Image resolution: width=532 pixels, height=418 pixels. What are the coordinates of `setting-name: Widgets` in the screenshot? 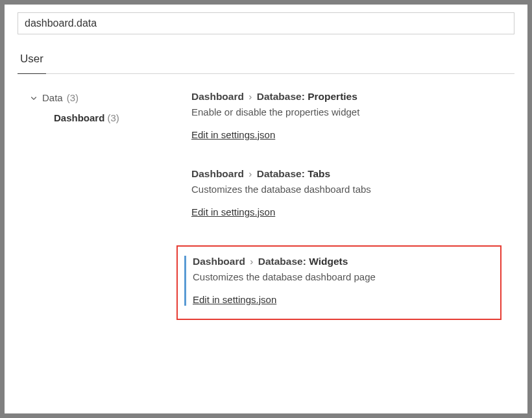 It's located at (328, 261).